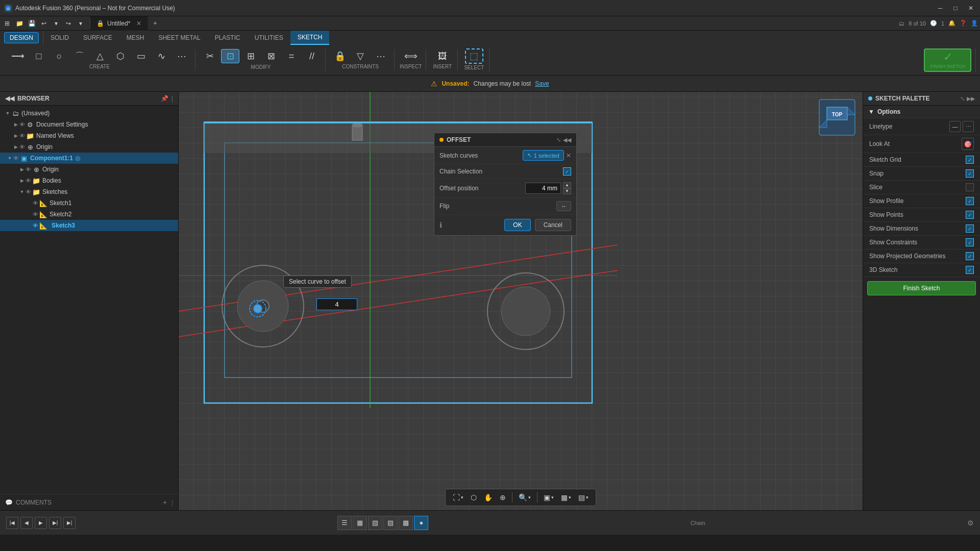 The height and width of the screenshot is (551, 980). Describe the element at coordinates (968, 144) in the screenshot. I see `look-at-button: 🎯` at that location.